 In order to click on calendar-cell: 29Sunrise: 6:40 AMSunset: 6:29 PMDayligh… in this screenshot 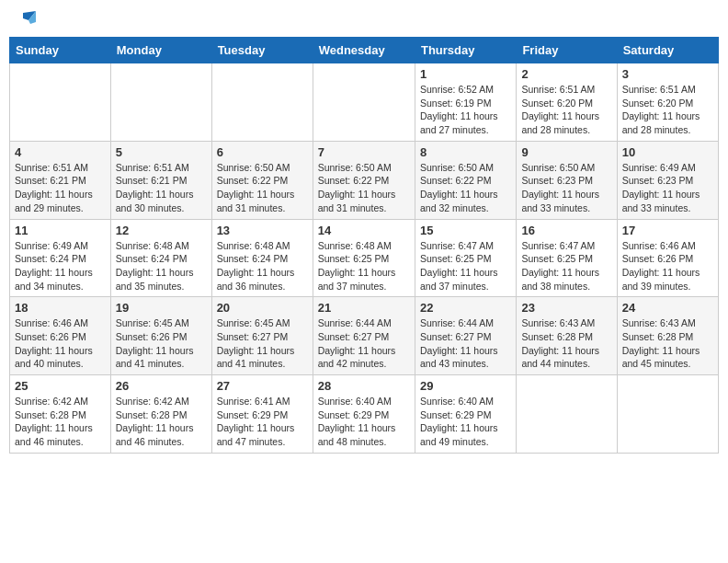, I will do `click(465, 414)`.